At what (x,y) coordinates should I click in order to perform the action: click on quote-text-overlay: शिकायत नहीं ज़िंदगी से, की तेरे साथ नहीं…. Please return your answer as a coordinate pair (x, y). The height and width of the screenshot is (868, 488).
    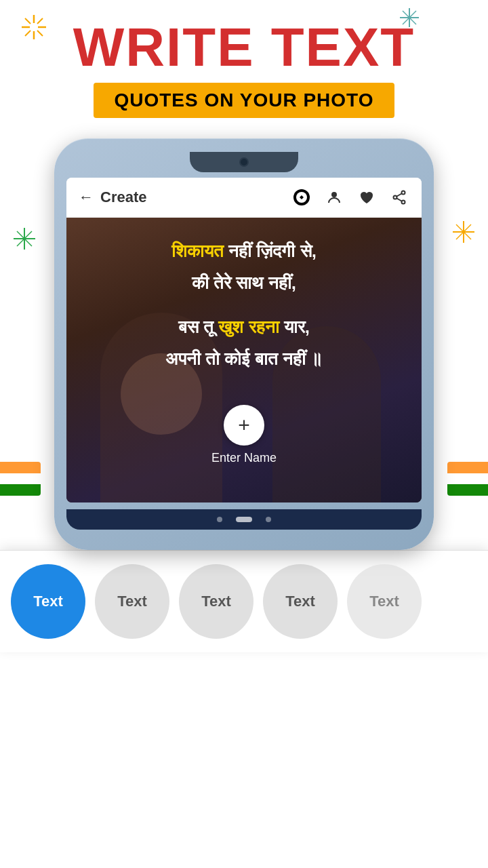
    Looking at the image, I should click on (244, 304).